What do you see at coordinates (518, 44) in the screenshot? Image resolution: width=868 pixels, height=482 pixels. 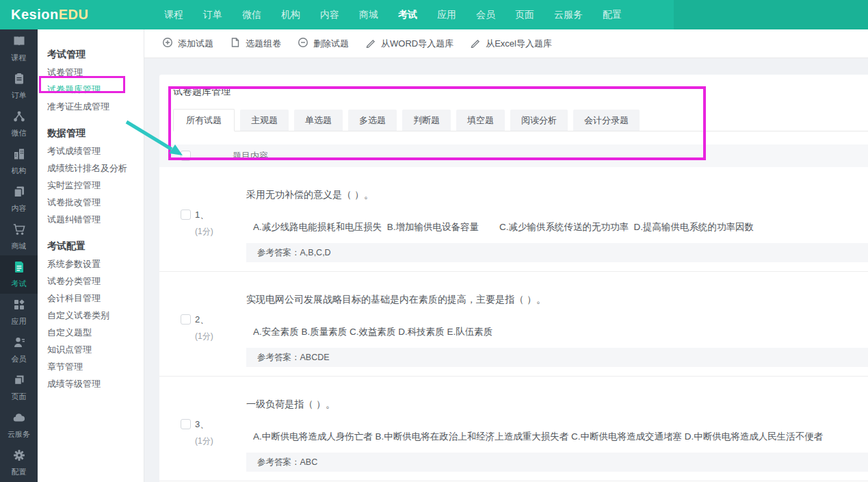 I see `import-excel-label: 从Excel导入题库` at bounding box center [518, 44].